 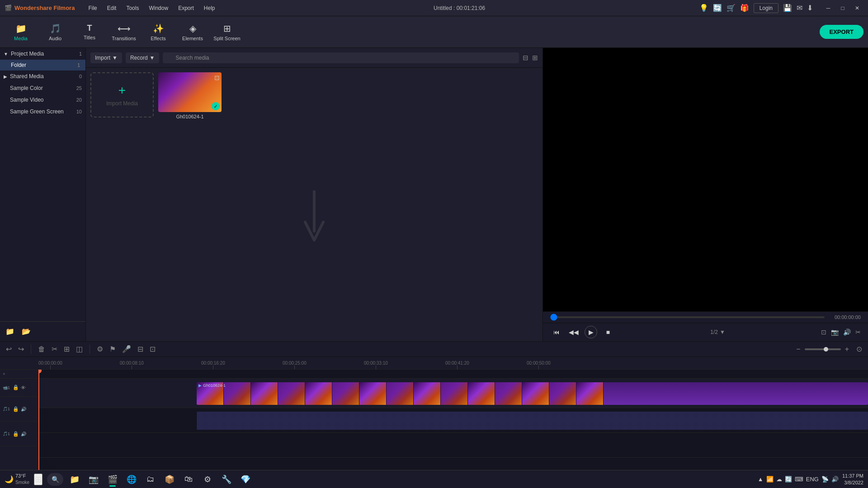 What do you see at coordinates (140, 349) in the screenshot?
I see `mosaic-icon: ⊟` at bounding box center [140, 349].